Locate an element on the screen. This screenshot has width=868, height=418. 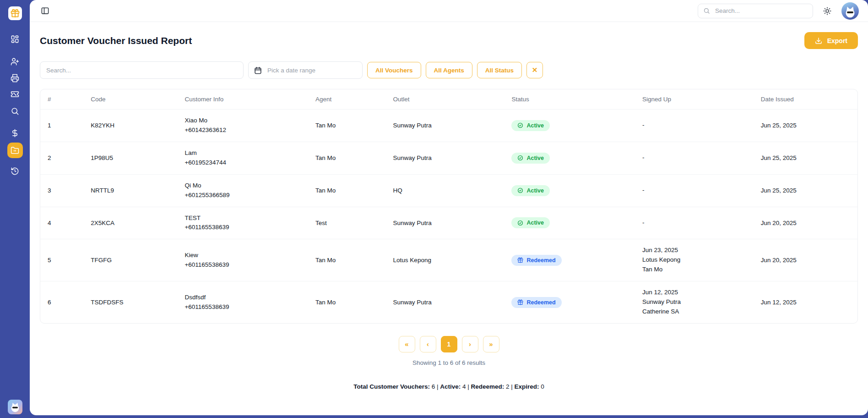
sun-icon is located at coordinates (827, 11).